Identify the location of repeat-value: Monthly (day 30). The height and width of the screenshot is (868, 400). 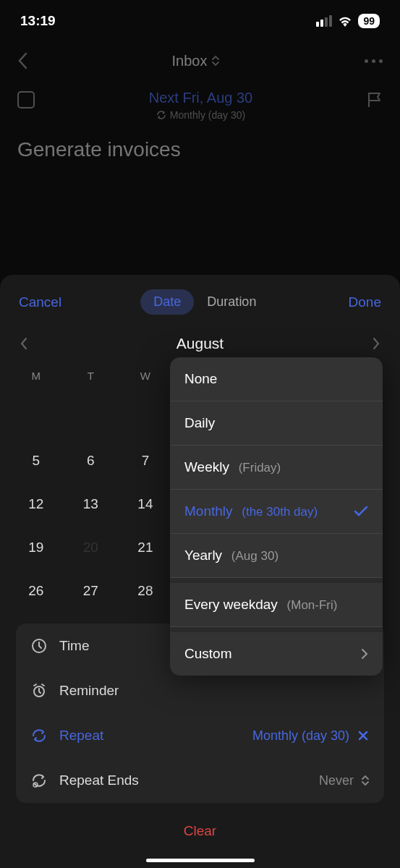
(301, 736).